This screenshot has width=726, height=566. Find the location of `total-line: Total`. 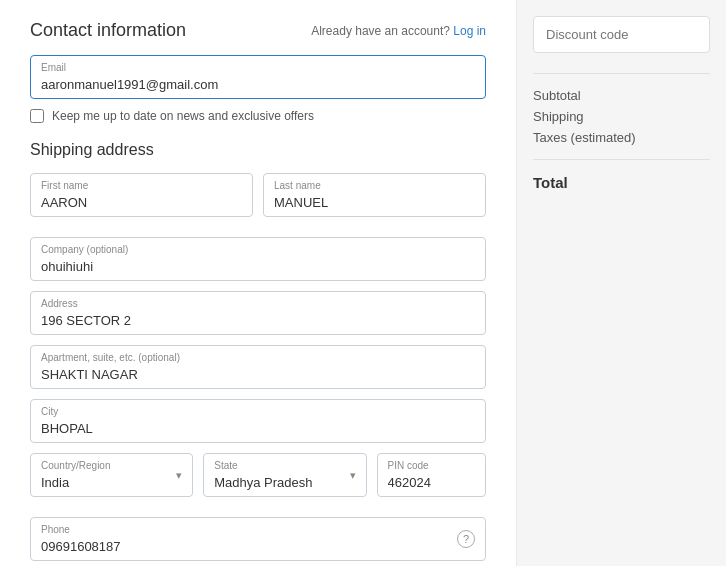

total-line: Total is located at coordinates (622, 182).